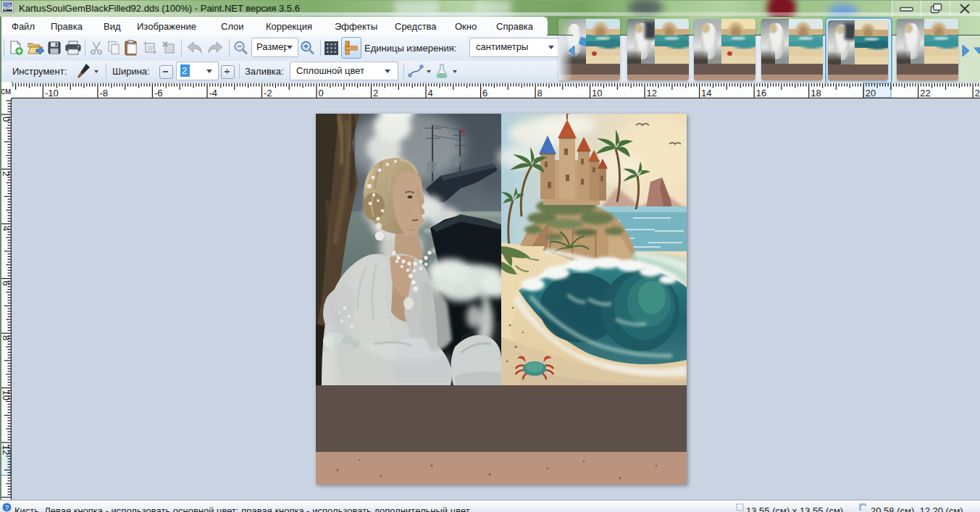 The image size is (980, 512). Describe the element at coordinates (104, 93) in the screenshot. I see `svg-text: -8` at that location.